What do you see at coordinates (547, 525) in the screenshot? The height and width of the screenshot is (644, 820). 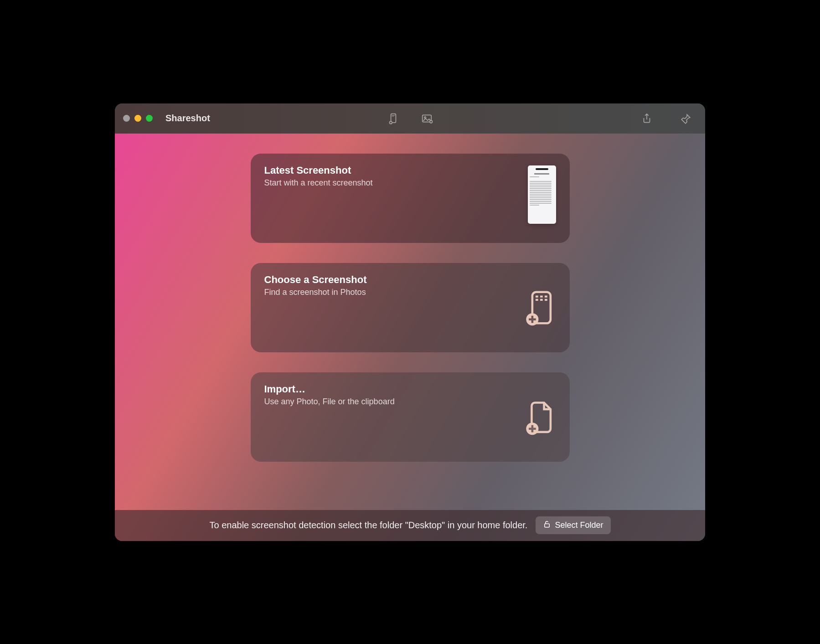 I see `unlock-icon` at bounding box center [547, 525].